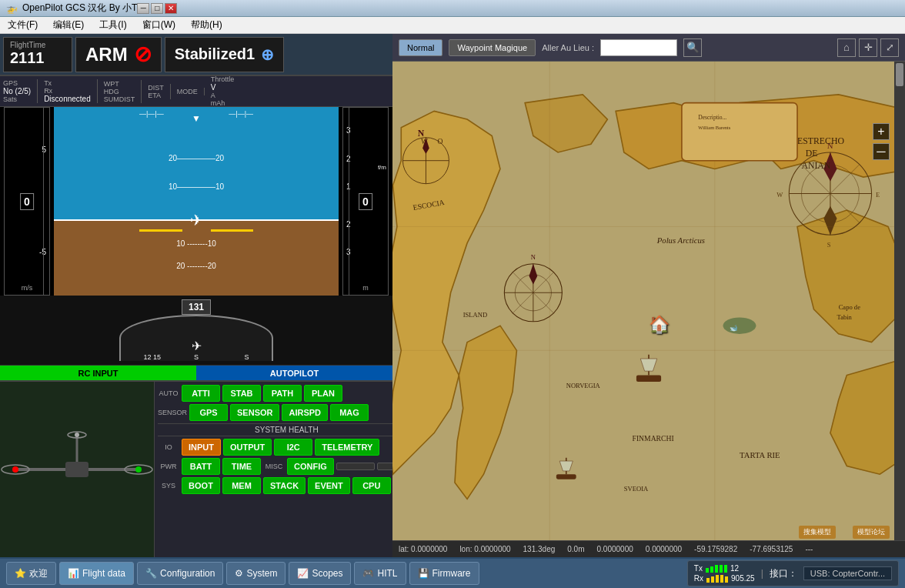 This screenshot has width=905, height=588. What do you see at coordinates (323, 393) in the screenshot?
I see `plan-button: PLAN` at bounding box center [323, 393].